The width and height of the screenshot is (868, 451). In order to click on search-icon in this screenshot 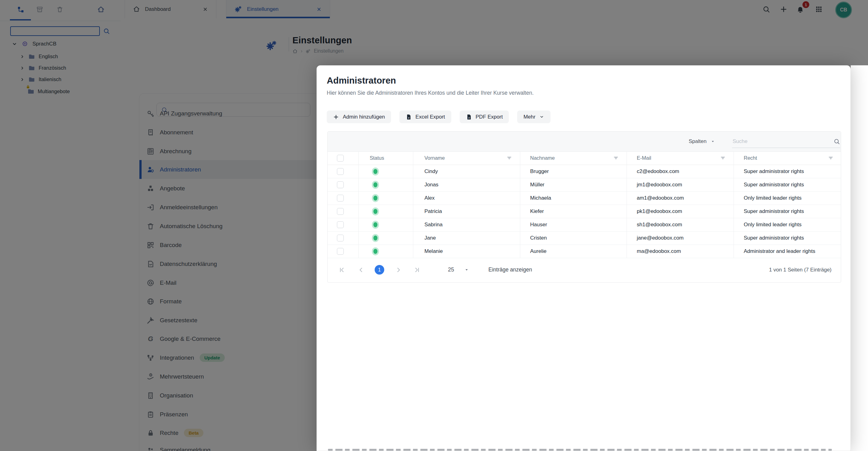, I will do `click(837, 141)`.